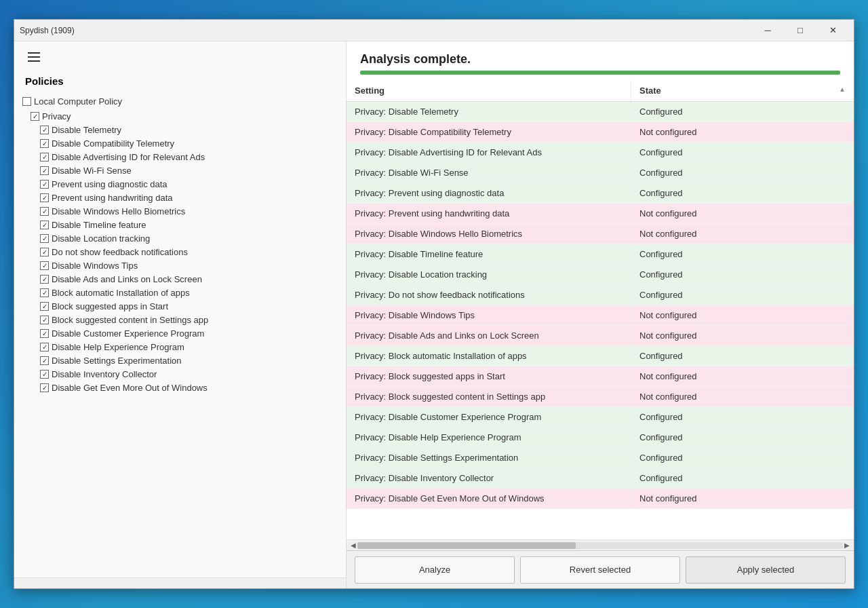  Describe the element at coordinates (180, 347) in the screenshot. I see `tree-item: ✓Disable Help Experience Program` at that location.